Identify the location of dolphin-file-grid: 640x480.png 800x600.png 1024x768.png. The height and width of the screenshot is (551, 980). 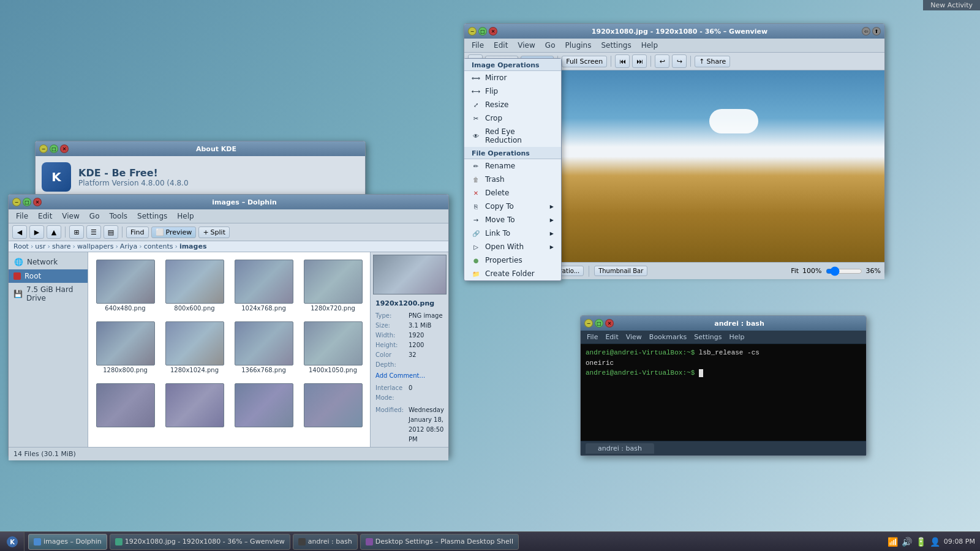
(229, 350).